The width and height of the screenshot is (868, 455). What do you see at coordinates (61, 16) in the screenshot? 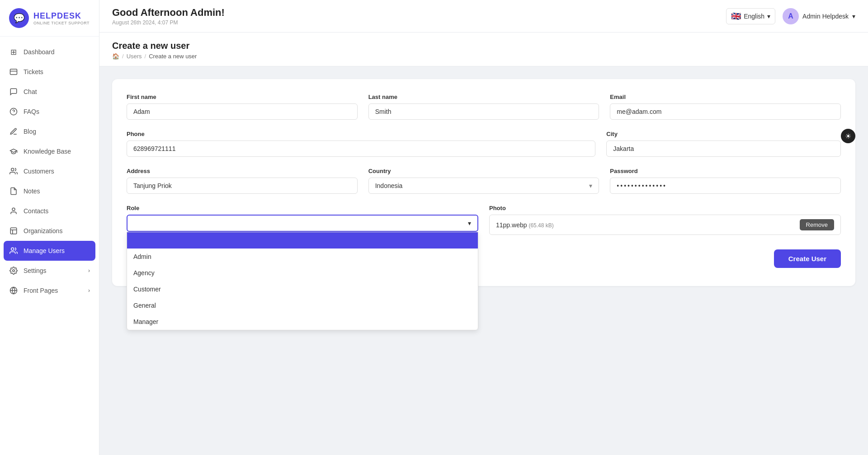
I see `brand-name: HELPDESK` at bounding box center [61, 16].